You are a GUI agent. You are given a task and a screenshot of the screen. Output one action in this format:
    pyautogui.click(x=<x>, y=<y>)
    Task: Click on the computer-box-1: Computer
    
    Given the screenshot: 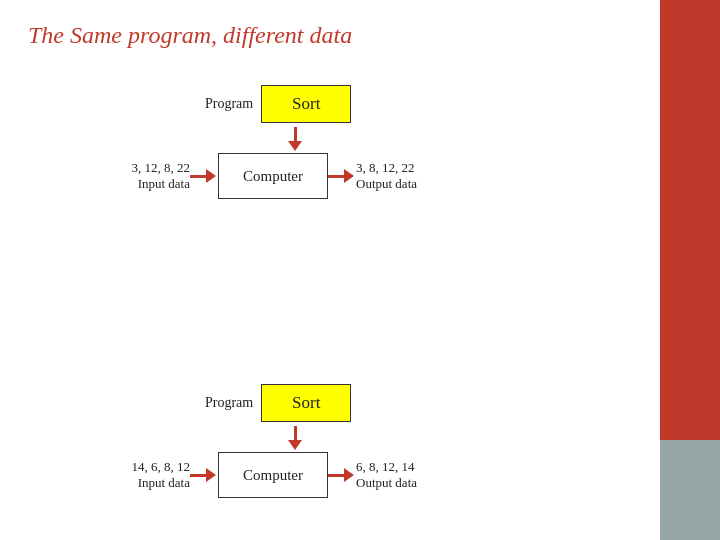 What is the action you would take?
    pyautogui.click(x=273, y=176)
    